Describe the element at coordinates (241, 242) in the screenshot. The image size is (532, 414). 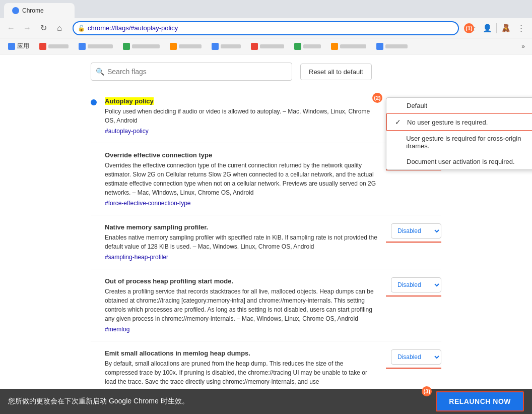
I see `memory-content: Native memory sampling profiler. Enables…` at that location.